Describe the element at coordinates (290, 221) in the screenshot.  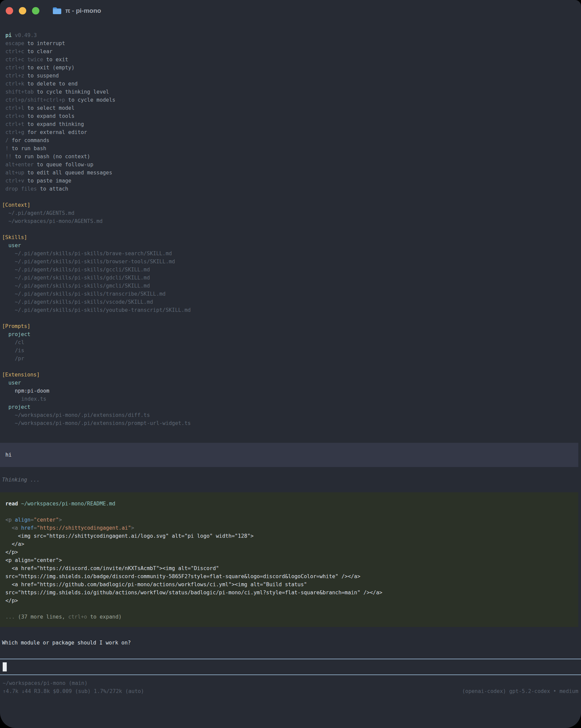
I see `context-item: ~/workspaces/pi-mono/AGENTS.md` at that location.